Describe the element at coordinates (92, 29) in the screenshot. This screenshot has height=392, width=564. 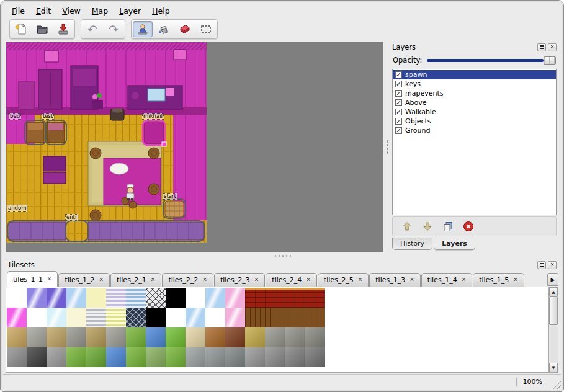
I see `undo-button: ↶` at that location.